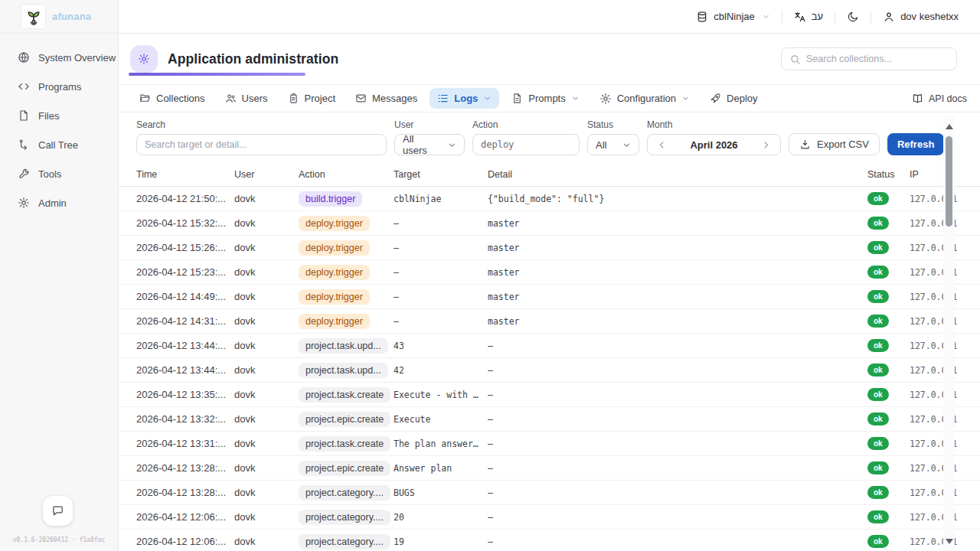 The width and height of the screenshot is (980, 551). Describe the element at coordinates (518, 98) in the screenshot. I see `doc-icon` at that location.